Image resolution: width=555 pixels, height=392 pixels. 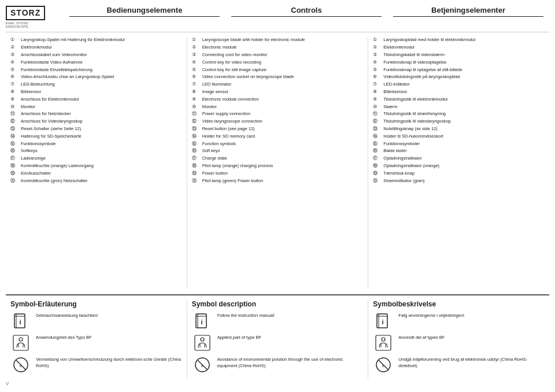 What do you see at coordinates (197, 151) in the screenshot?
I see `item-num: ⑯` at bounding box center [197, 151].